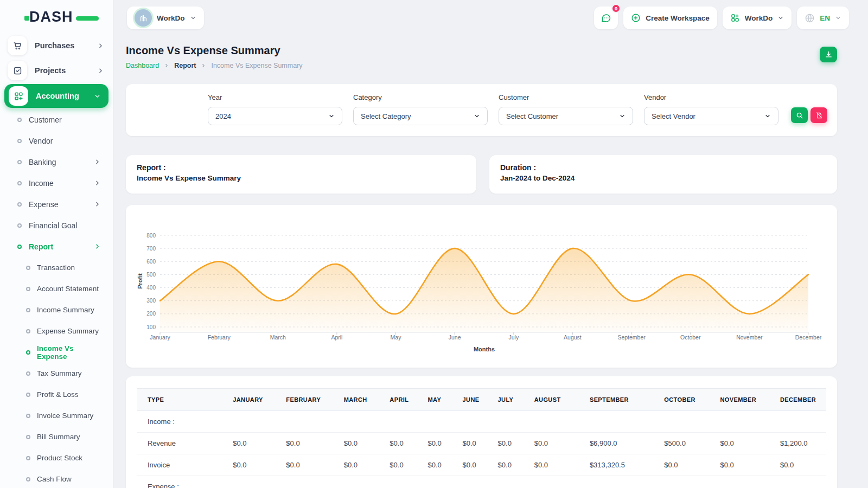 This screenshot has width=868, height=488. I want to click on sidebar-item-financial-goal: Financial Goal, so click(56, 226).